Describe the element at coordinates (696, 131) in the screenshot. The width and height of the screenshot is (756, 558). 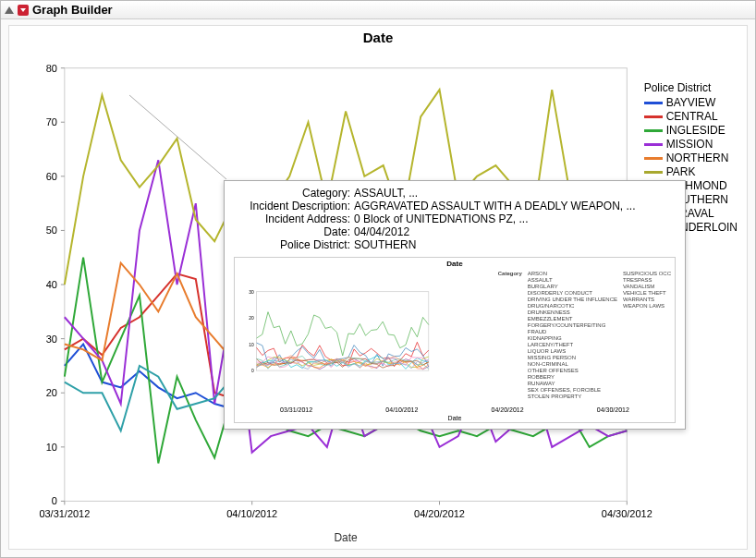
I see `legend-label: INGLESIDE` at that location.